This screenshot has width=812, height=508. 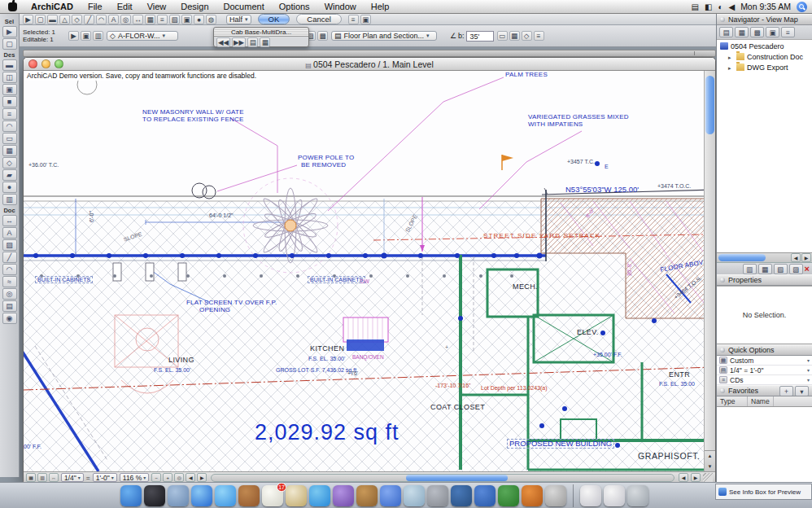 What do you see at coordinates (539, 36) in the screenshot?
I see `more-options-icon: ≡` at bounding box center [539, 36].